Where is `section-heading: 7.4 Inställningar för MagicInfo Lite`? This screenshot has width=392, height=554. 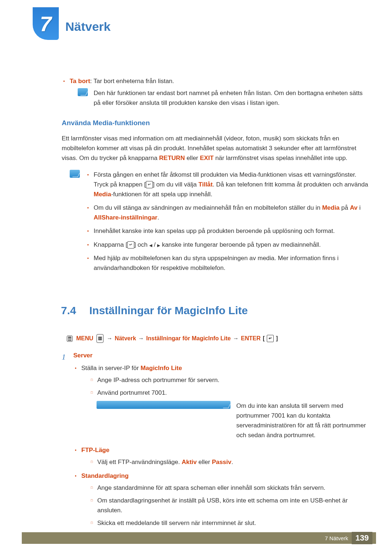
section-heading: 7.4 Inställningar för MagicInfo Lite is located at coordinates (216, 311).